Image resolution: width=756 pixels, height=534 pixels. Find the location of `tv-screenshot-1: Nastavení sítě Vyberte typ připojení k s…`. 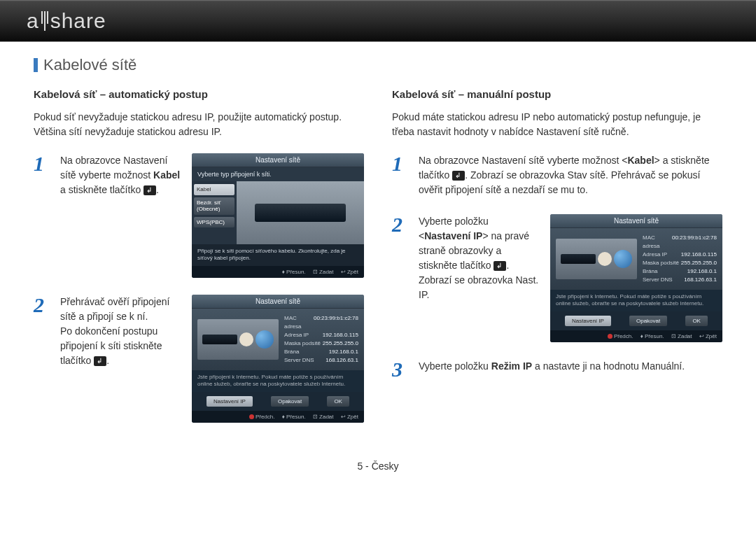

tv-screenshot-1: Nastavení sítě Vyberte typ připojení k s… is located at coordinates (278, 216).